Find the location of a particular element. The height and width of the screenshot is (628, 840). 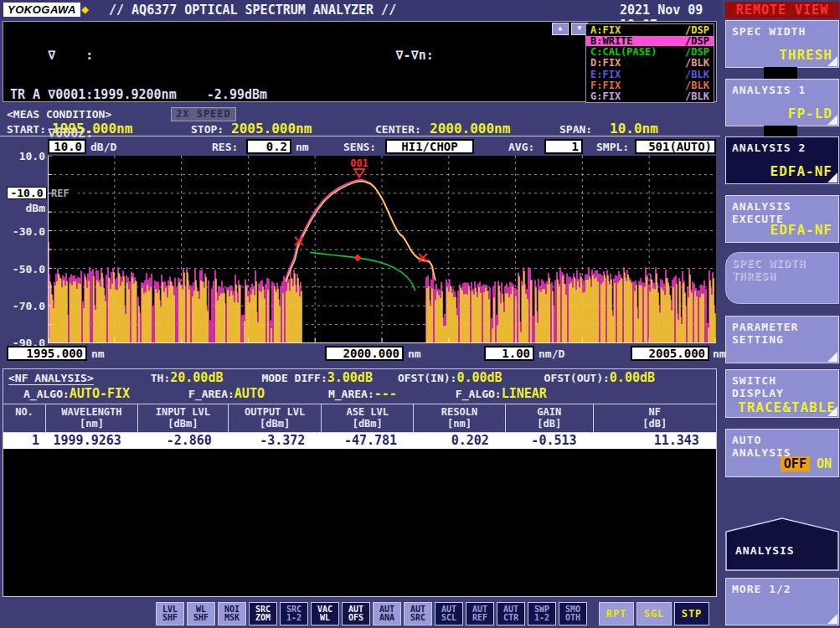

nf-row-cell: 1 is located at coordinates (25, 440).